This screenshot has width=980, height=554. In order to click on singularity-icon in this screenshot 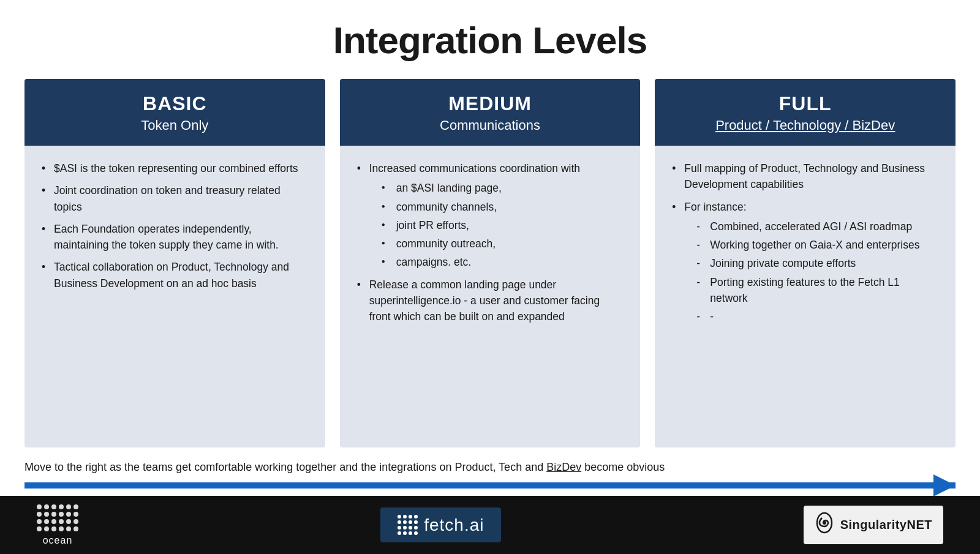, I will do `click(824, 525)`.